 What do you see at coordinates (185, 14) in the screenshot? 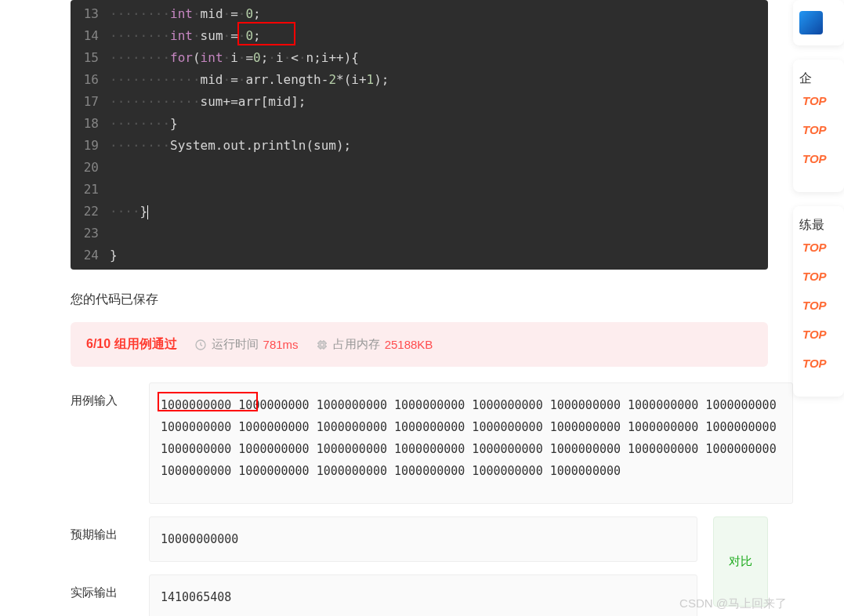
I see `code-text: ········int·mid·=·0;` at bounding box center [185, 14].